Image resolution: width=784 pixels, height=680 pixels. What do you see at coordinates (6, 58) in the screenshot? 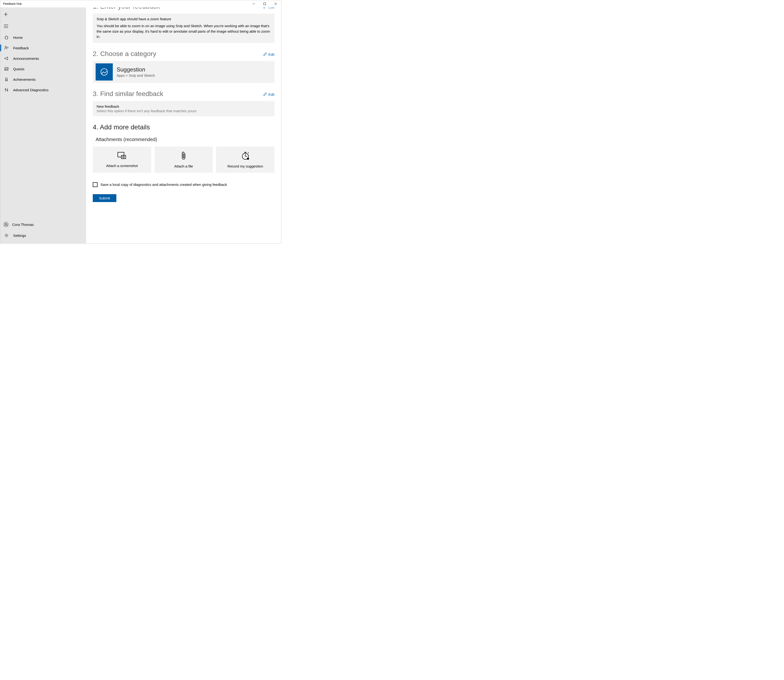
I see `megaphone-icon` at bounding box center [6, 58].